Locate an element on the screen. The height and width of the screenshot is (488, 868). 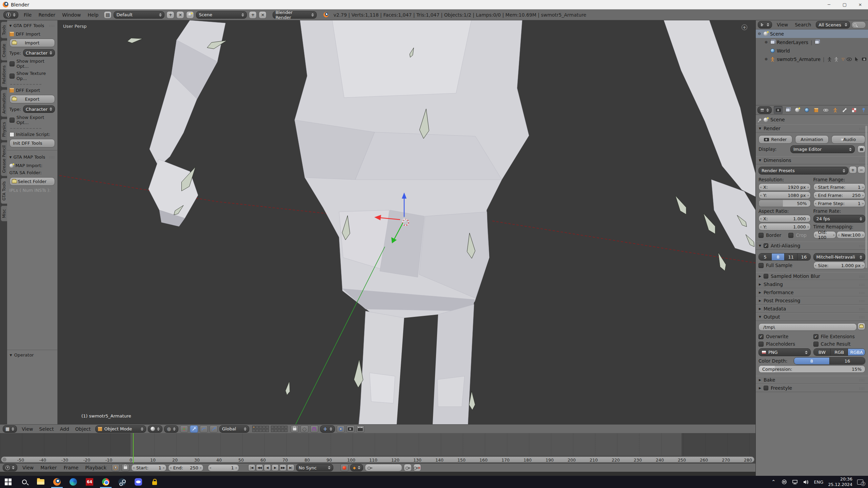
clock: 20:36 25.12.2024 is located at coordinates (840, 482).